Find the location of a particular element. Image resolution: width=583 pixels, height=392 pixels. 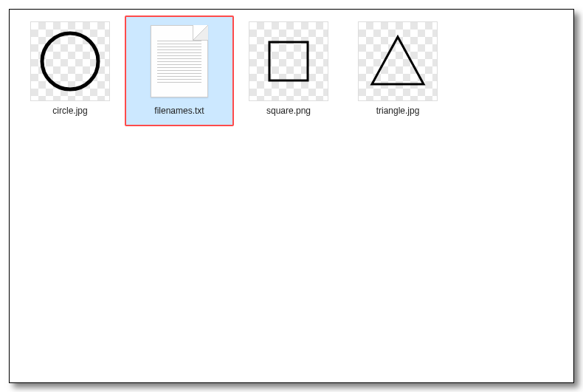

file-label: filenames.txt is located at coordinates (179, 111).